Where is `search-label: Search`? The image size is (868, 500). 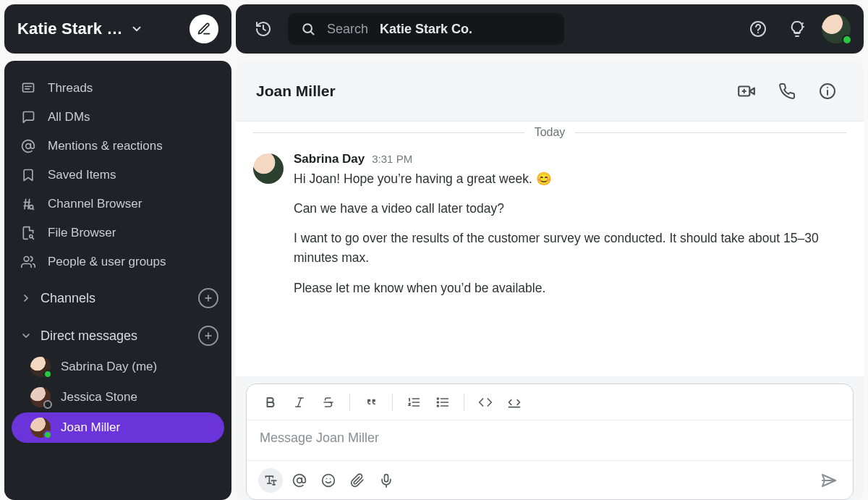
search-label: Search is located at coordinates (347, 29).